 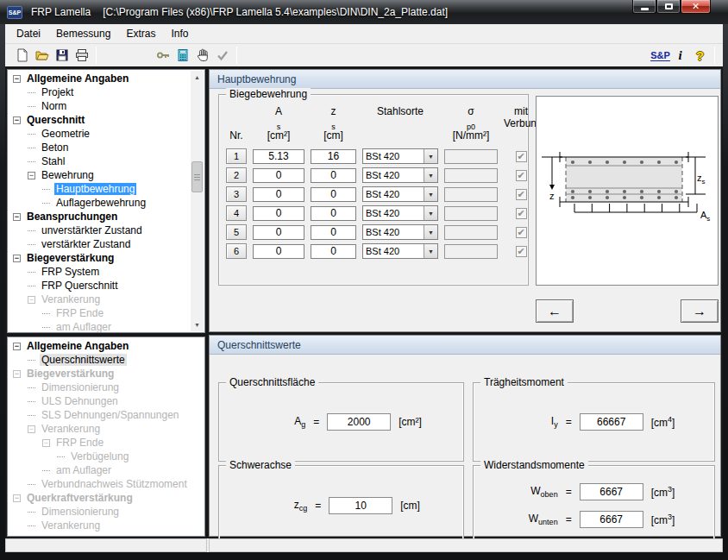 What do you see at coordinates (236, 251) in the screenshot?
I see `row-number-button: 6` at bounding box center [236, 251].